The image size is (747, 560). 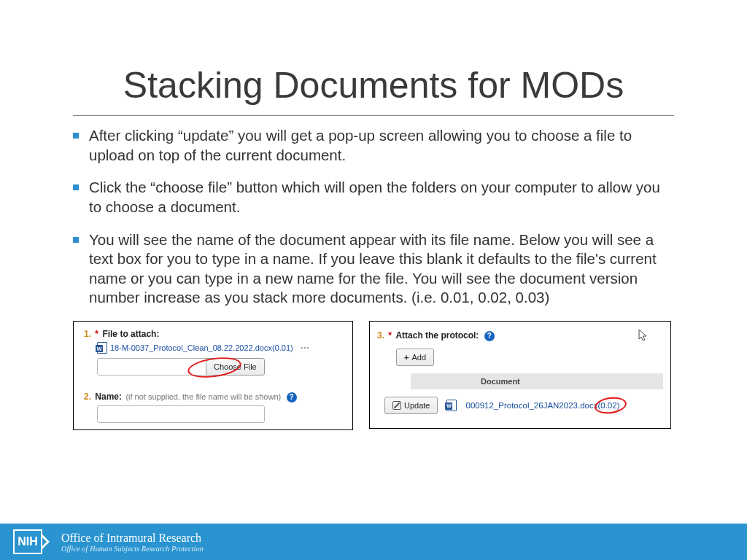 What do you see at coordinates (131, 334) in the screenshot?
I see `file-attach-label: File to attach:` at bounding box center [131, 334].